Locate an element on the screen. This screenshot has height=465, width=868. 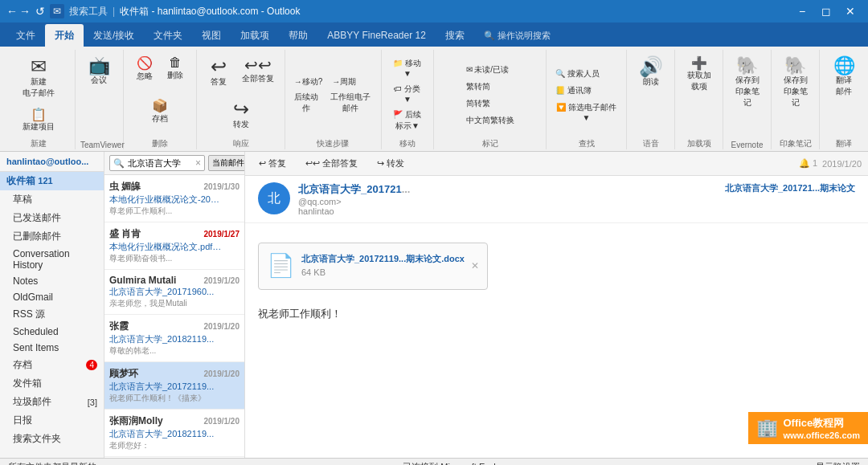
minimize-button: − is located at coordinates (802, 11).